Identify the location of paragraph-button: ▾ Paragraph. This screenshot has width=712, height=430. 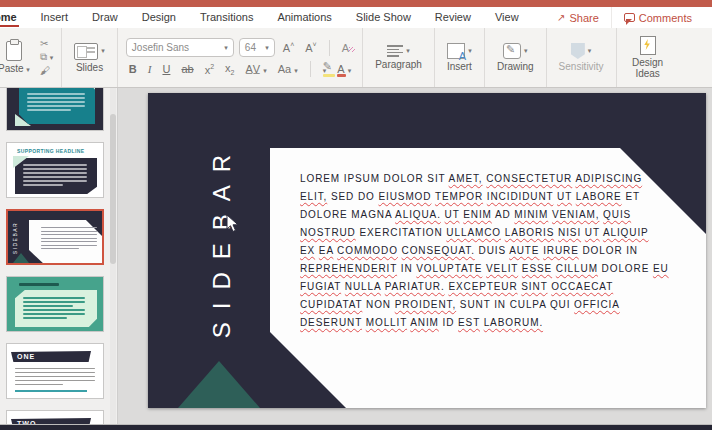
(398, 58).